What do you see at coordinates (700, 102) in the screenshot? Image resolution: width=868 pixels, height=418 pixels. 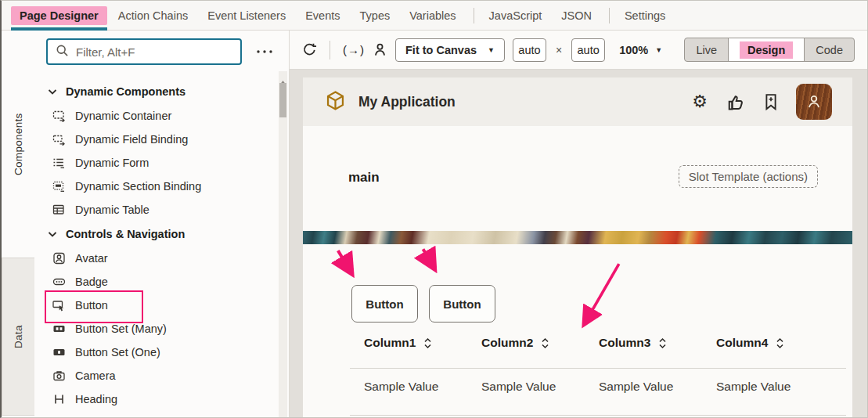 I see `gear-icon: ⚙` at bounding box center [700, 102].